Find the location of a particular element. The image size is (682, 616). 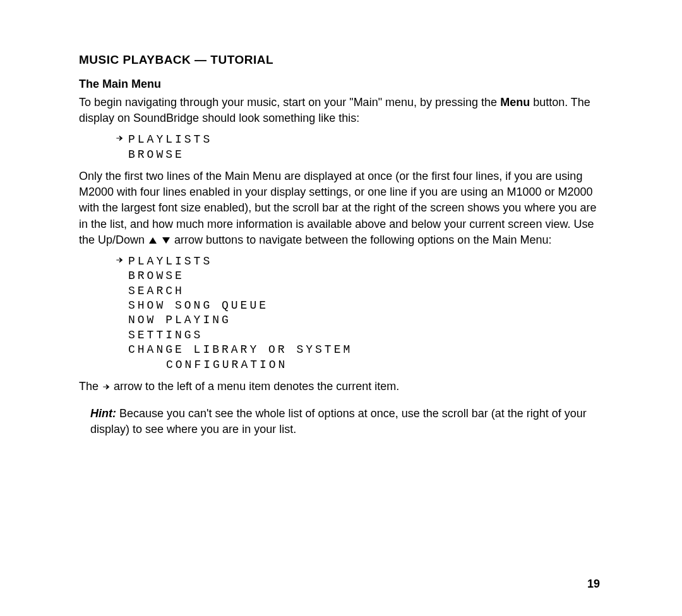

display-row: Configuration is located at coordinates (357, 365).